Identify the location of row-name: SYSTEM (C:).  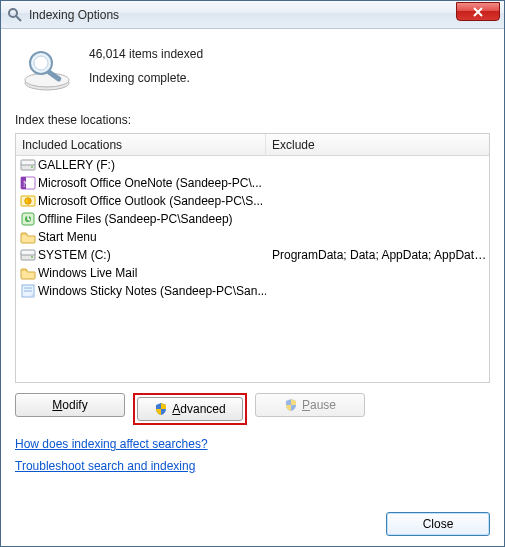
(74, 255).